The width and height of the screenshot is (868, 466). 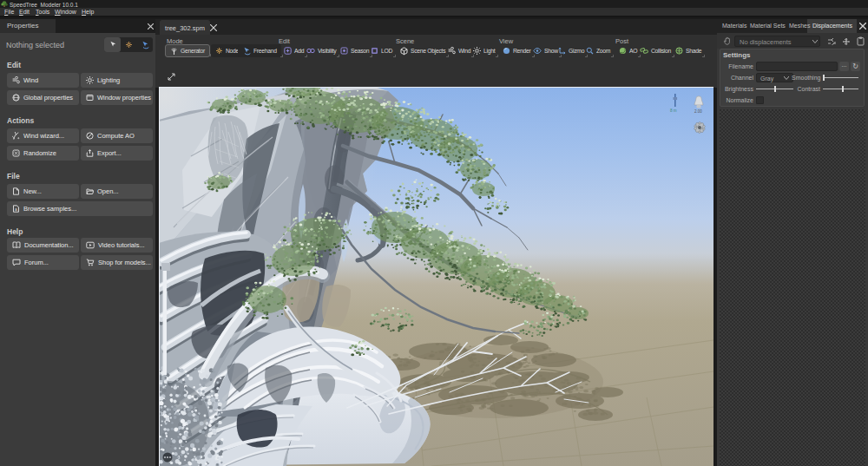 What do you see at coordinates (698, 111) in the screenshot?
I see `svg-text: 2.00` at bounding box center [698, 111].